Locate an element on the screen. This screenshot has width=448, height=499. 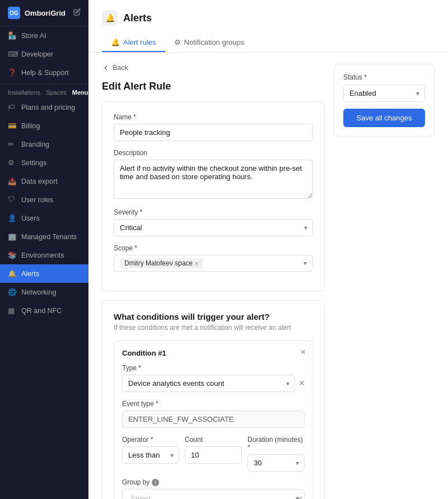
export-icon: 📤 is located at coordinates (12, 181).